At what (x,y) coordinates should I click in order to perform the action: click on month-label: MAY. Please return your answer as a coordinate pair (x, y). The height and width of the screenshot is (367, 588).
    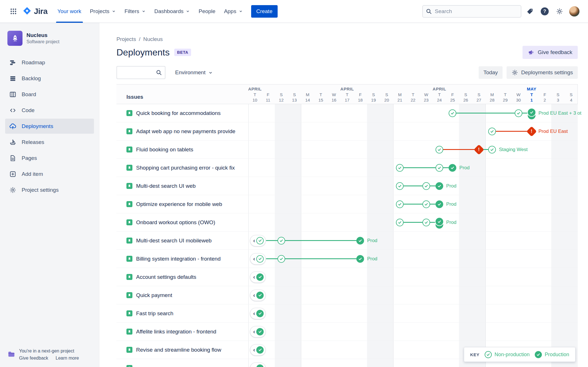
    Looking at the image, I should click on (531, 89).